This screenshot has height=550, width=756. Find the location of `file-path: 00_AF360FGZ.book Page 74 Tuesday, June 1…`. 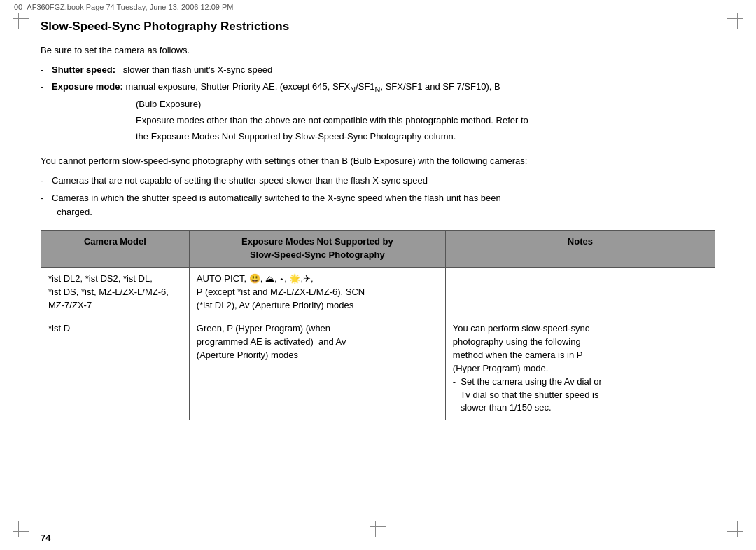

file-path: 00_AF360FGZ.book Page 74 Tuesday, June 1… is located at coordinates (124, 7).